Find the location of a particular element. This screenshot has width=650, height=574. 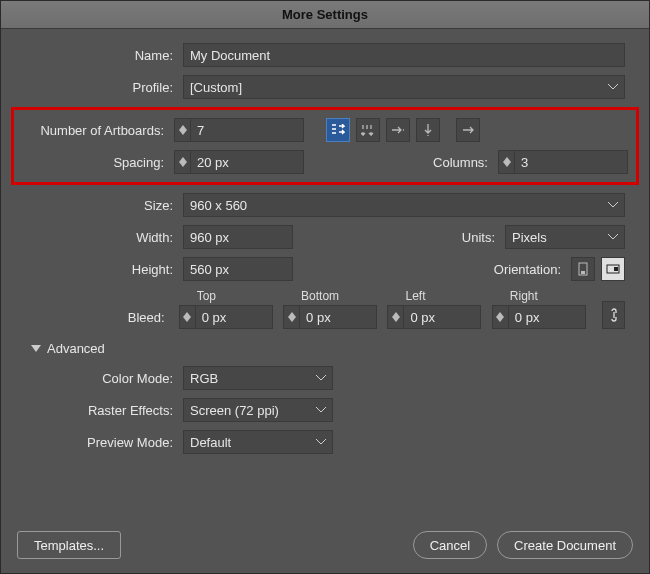

bleed-bottom-label: Bottom is located at coordinates (330, 297).